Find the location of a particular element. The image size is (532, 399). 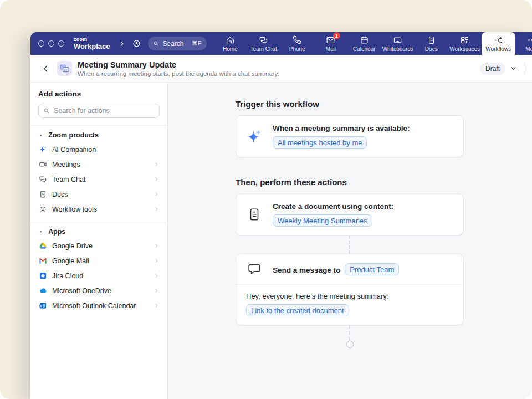

document-link-chip: Link to the created document is located at coordinates (298, 310).